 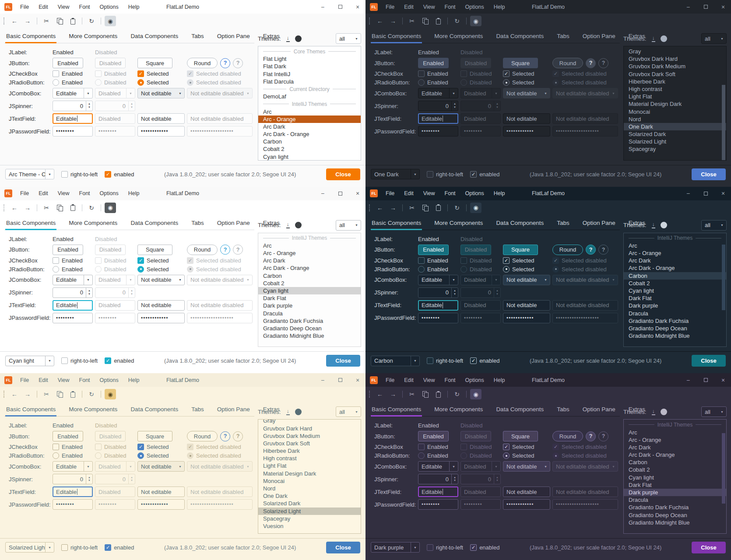 What do you see at coordinates (675, 89) in the screenshot?
I see `theme-list-item: High contrast` at bounding box center [675, 89].